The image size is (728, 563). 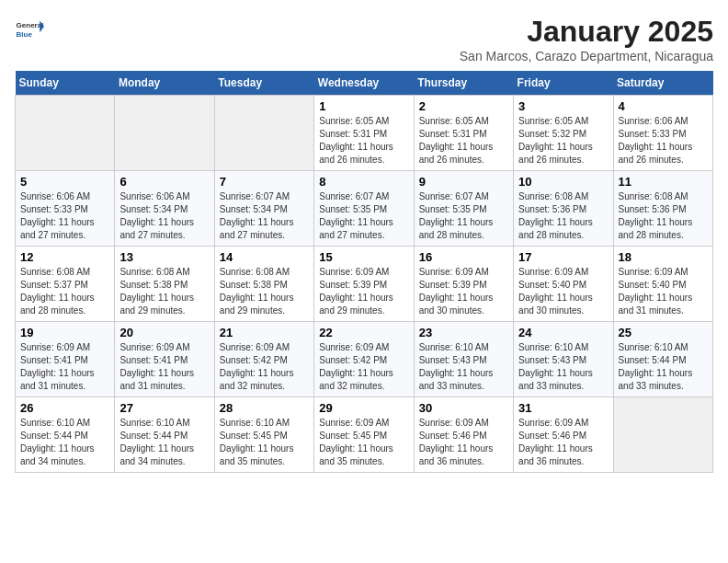 I want to click on month-title: January 2025, so click(x=586, y=31).